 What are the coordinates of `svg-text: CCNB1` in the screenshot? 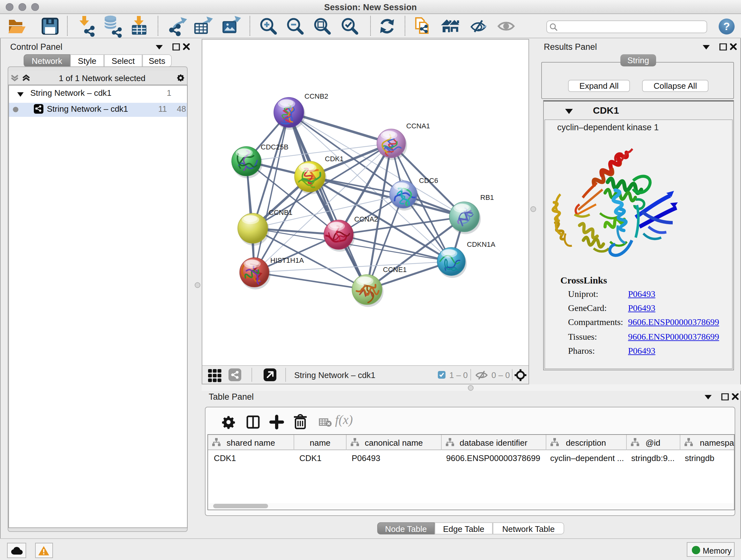 It's located at (281, 212).